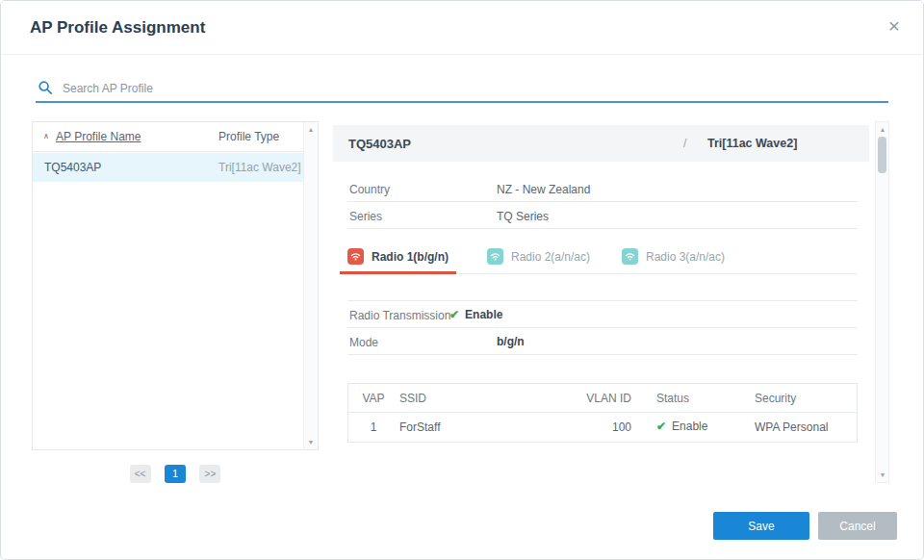 Image resolution: width=924 pixels, height=560 pixels. I want to click on tab-radio-2: Radio 2(a/n/ac), so click(539, 256).